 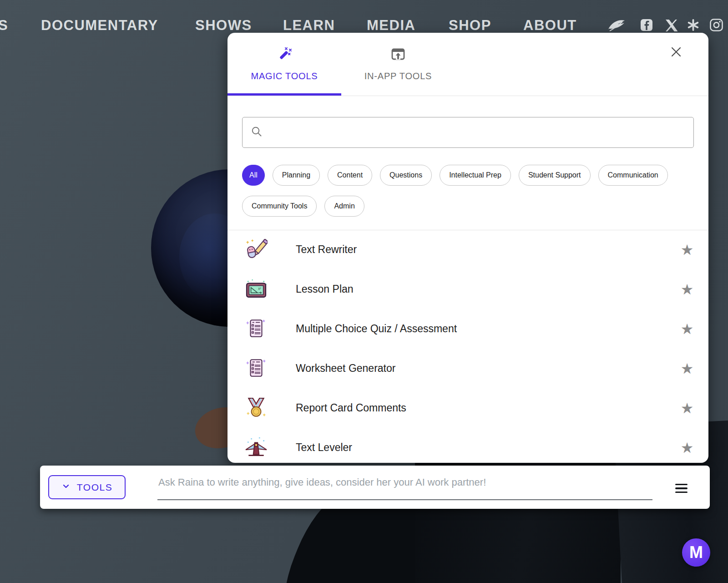 I want to click on nav-item-documentary: DOCUMENTARY, so click(x=100, y=25).